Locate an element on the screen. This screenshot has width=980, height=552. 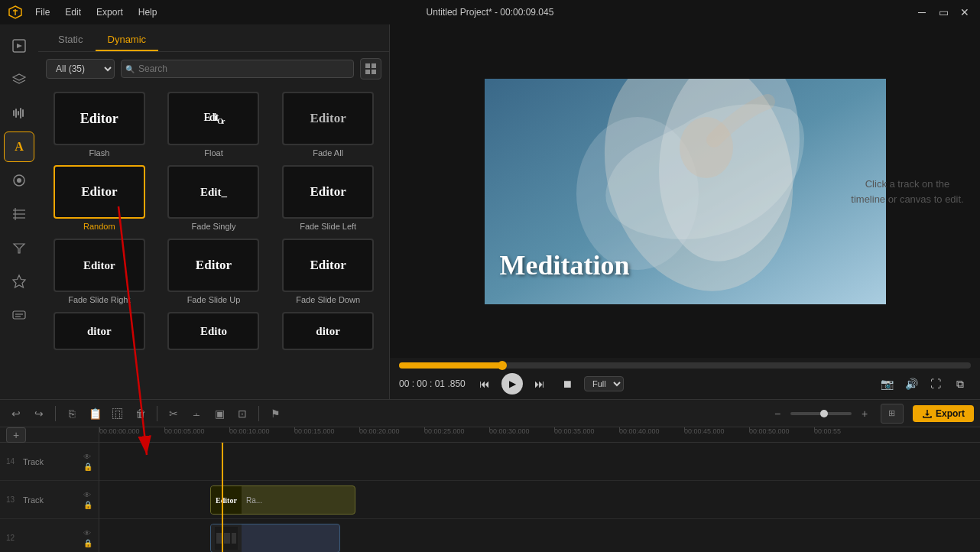
sidebar-icon-media is located at coordinates (19, 46).